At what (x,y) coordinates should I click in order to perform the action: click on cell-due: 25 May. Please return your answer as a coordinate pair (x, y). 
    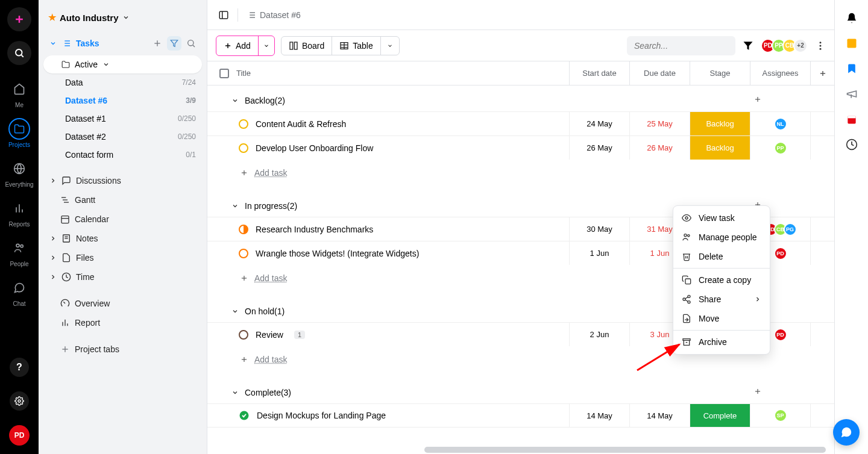
    Looking at the image, I should click on (659, 124).